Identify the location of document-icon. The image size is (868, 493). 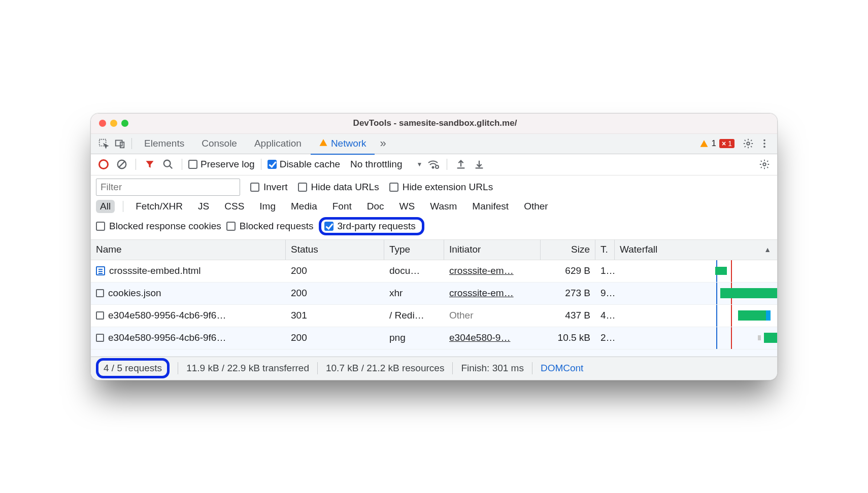
(101, 271).